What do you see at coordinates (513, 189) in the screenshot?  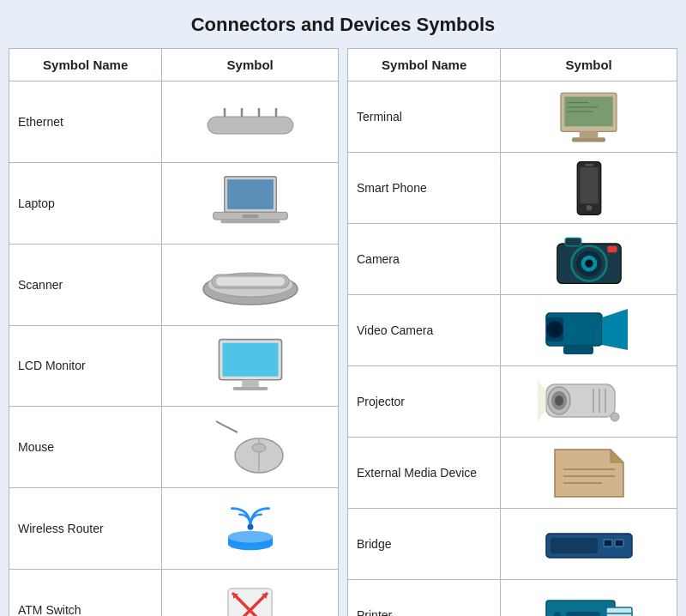 I see `table-row: Smart Phone` at bounding box center [513, 189].